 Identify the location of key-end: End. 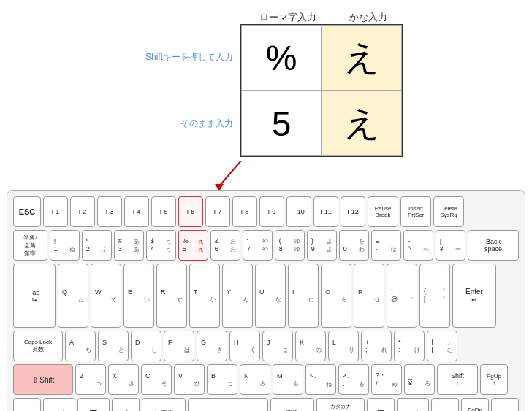
(505, 404).